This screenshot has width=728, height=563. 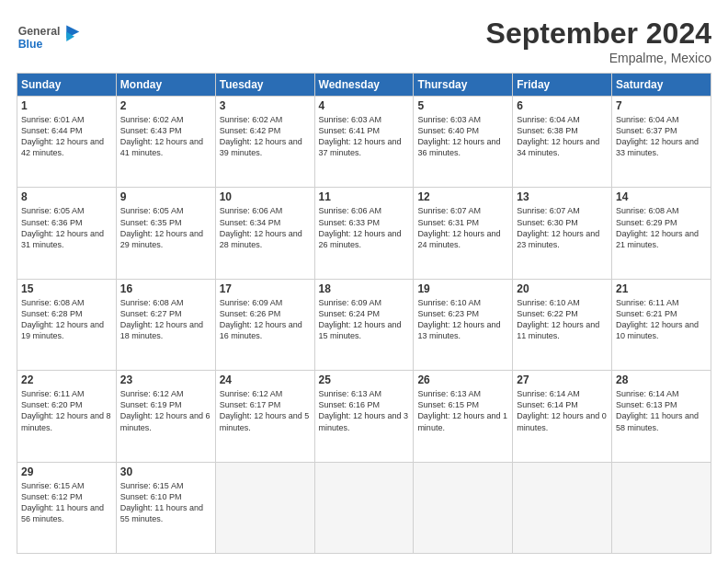 I want to click on day-number: 7, so click(x=662, y=106).